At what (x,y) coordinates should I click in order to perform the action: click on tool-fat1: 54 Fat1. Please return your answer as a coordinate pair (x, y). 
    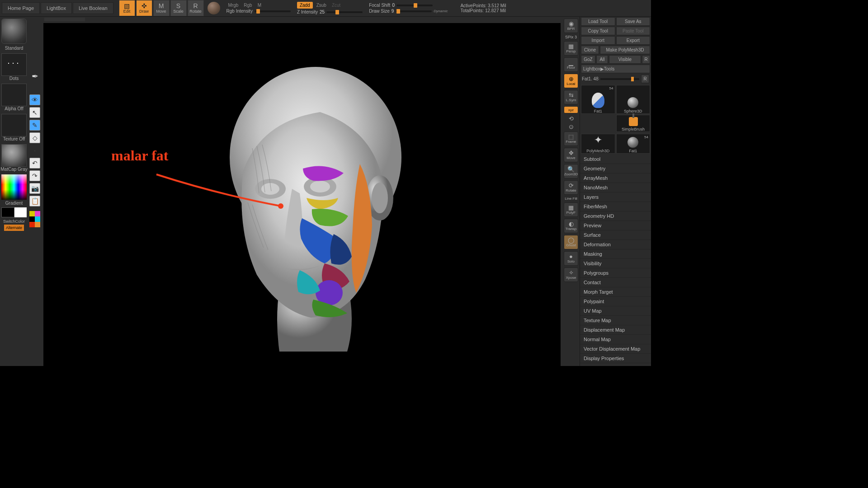
    Looking at the image, I should click on (598, 99).